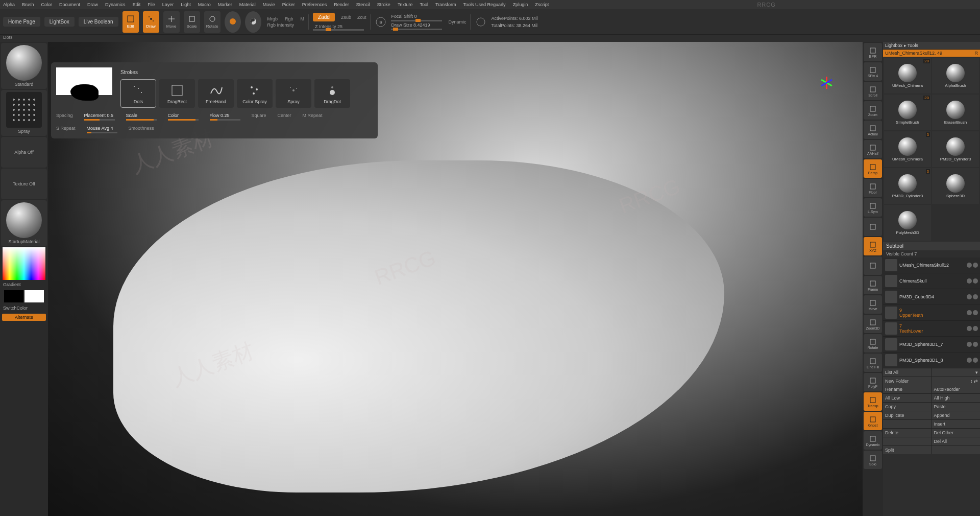 The height and width of the screenshot is (516, 980). What do you see at coordinates (955, 76) in the screenshot?
I see `tool-alphabrush: AlphaBrush` at bounding box center [955, 76].